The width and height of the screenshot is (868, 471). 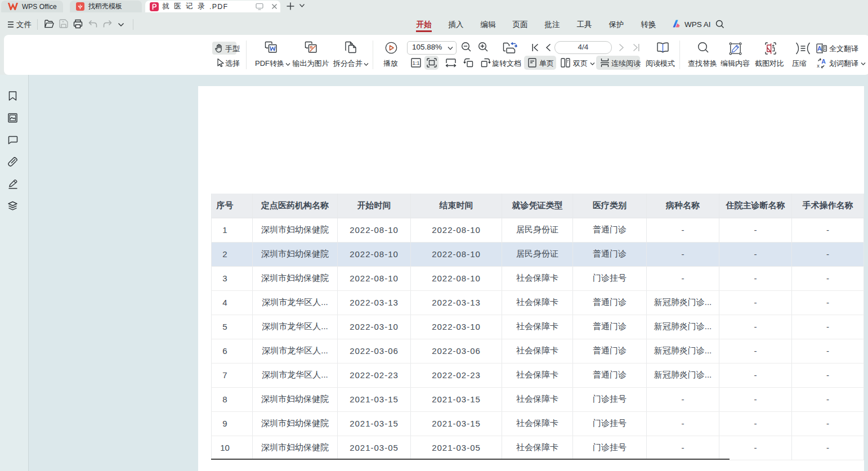 What do you see at coordinates (818, 66) in the screenshot?
I see `svg-text: x` at bounding box center [818, 66].